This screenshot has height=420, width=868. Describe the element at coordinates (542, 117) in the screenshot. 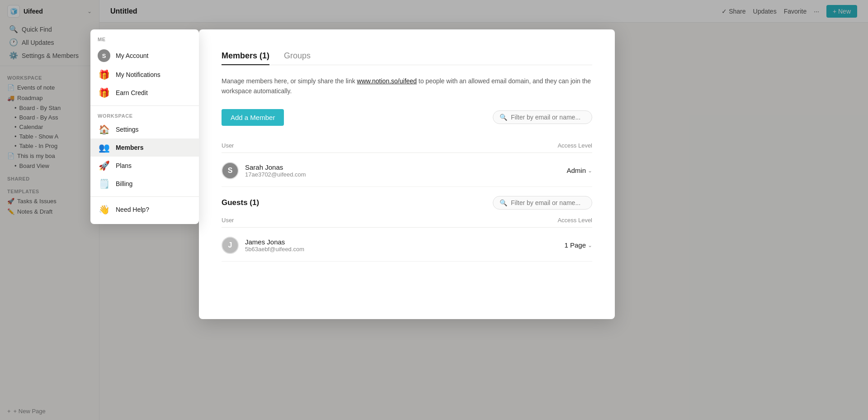

I see `member-filter-wrap: 🔍` at that location.